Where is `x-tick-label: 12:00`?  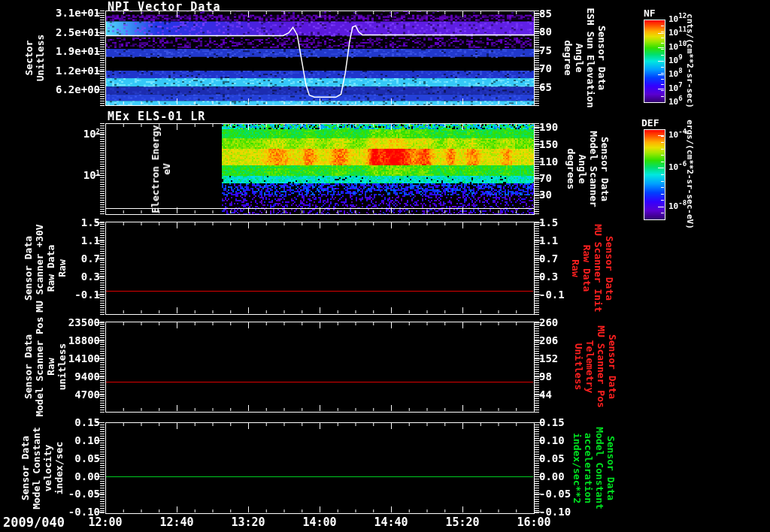 x-tick-label: 12:00 is located at coordinates (105, 522).